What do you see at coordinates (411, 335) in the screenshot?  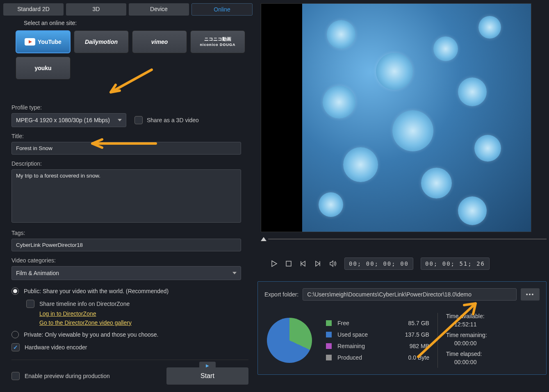 I see `used-value: 137.5 GB` at bounding box center [411, 335].